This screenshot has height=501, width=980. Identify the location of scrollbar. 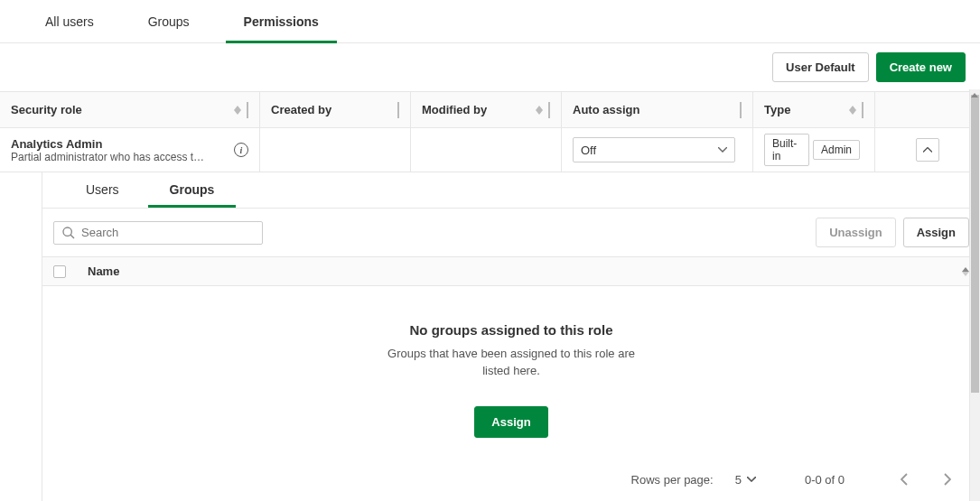
(975, 295).